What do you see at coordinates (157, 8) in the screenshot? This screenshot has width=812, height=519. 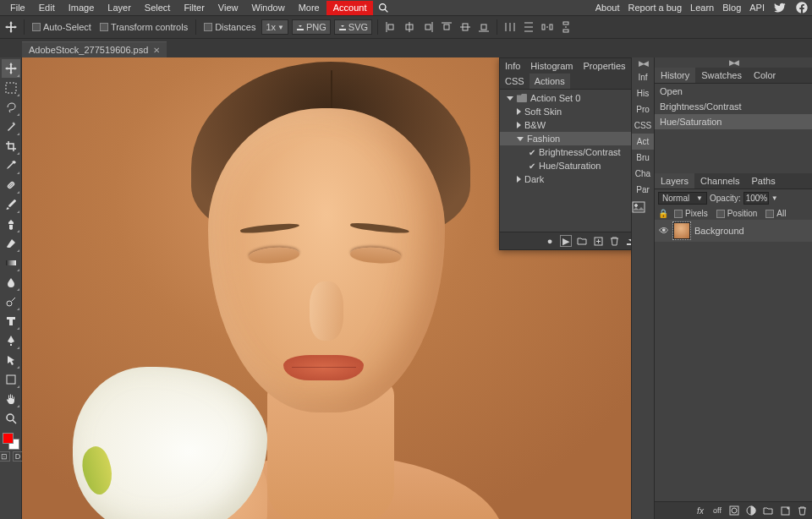 I see `menu-select: Select` at bounding box center [157, 8].